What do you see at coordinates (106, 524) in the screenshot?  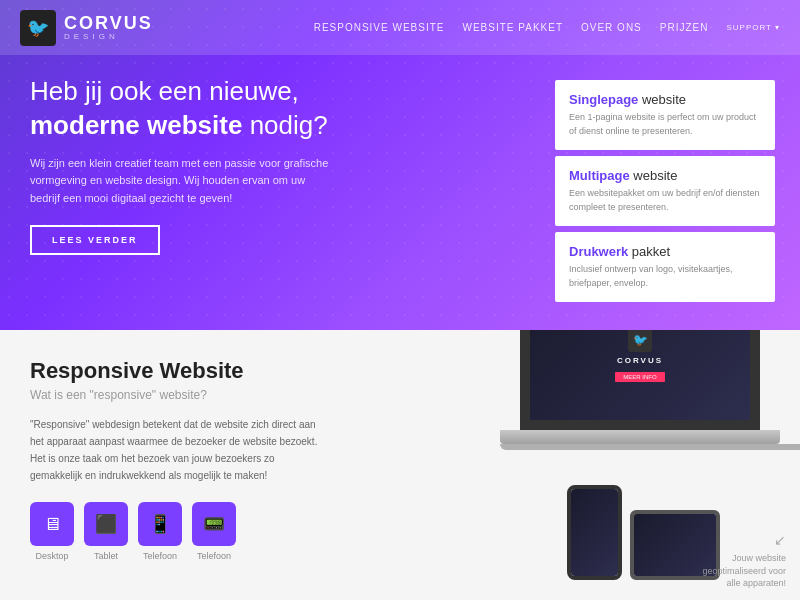 I see `tablet-icon: ⬛` at bounding box center [106, 524].